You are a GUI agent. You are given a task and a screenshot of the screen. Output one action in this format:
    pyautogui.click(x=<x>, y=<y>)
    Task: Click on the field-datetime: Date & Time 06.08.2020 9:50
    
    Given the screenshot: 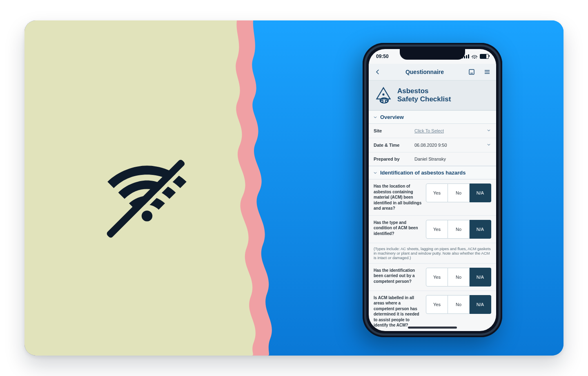 What is the action you would take?
    pyautogui.click(x=432, y=145)
    